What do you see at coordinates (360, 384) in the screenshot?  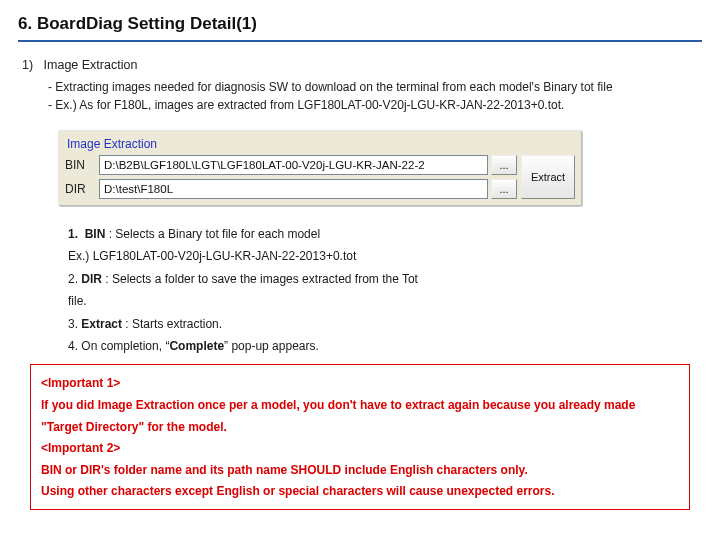 I see `important-1-header: <Important 1>` at bounding box center [360, 384].